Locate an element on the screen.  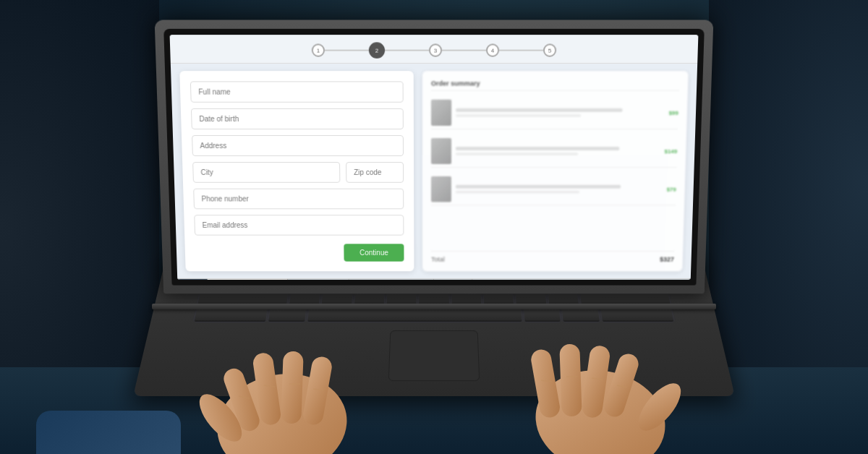
trackpad is located at coordinates (434, 356).